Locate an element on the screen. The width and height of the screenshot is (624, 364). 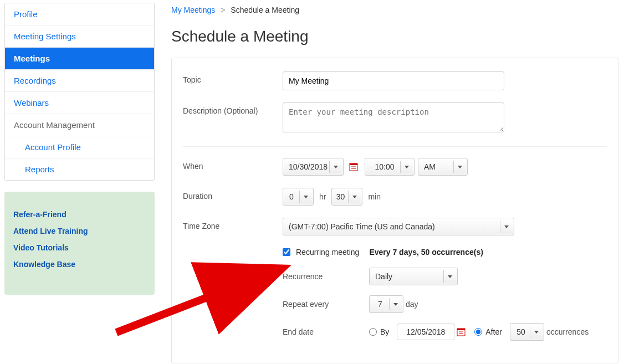
end-after-unit: occurrences is located at coordinates (567, 332).